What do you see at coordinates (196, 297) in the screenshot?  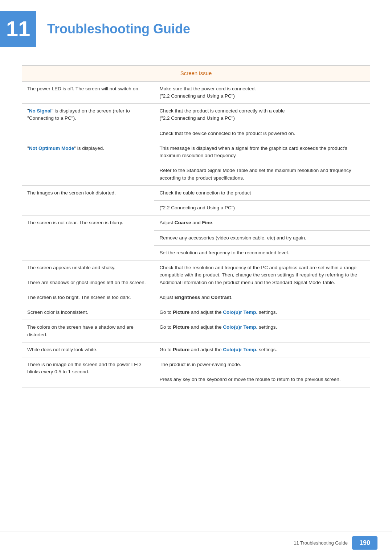 I see `table-row: The screen is too bright. The screen is …` at bounding box center [196, 297].